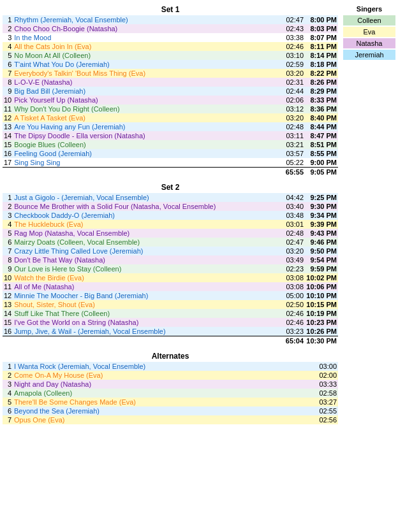 The height and width of the screenshot is (532, 398). What do you see at coordinates (170, 64) in the screenshot?
I see `table-row: 6 T'aint What You Do (Jeremiah) 02:59 8:…` at bounding box center [170, 64].